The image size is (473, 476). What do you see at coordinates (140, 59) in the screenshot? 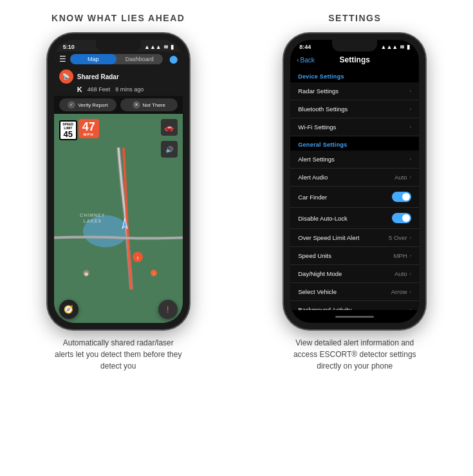
I see `tab-dashboard: Dashboard` at bounding box center [140, 59].